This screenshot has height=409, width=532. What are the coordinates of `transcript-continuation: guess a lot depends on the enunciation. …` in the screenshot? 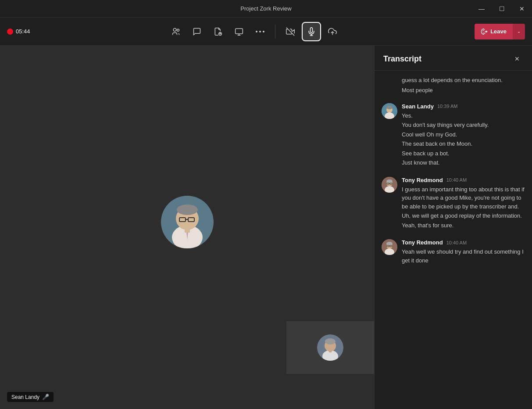 It's located at (453, 90).